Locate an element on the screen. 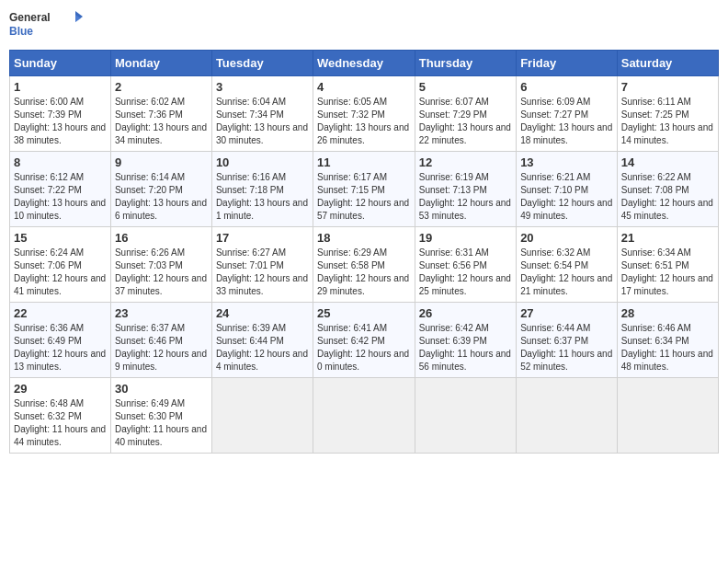 The height and width of the screenshot is (563, 728). calendar-day-cell: 21 Sunrise: 6:34 AMSunset: 6:51 PMDaylig… is located at coordinates (667, 265).